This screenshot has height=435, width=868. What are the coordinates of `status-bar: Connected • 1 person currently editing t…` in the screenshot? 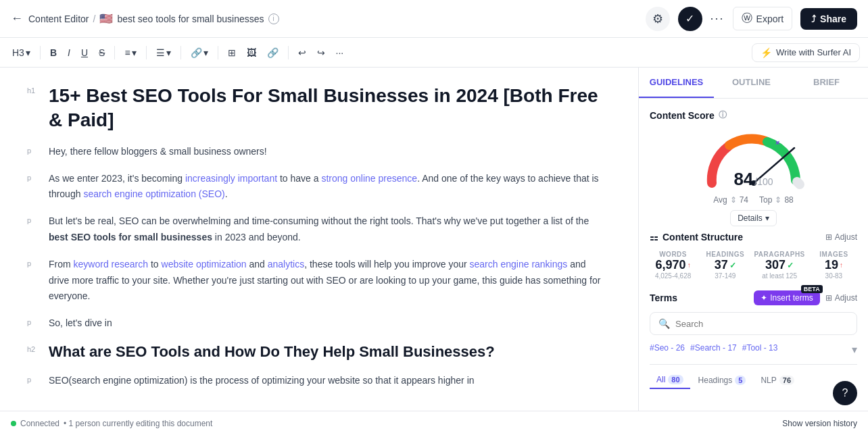 It's located at (434, 423).